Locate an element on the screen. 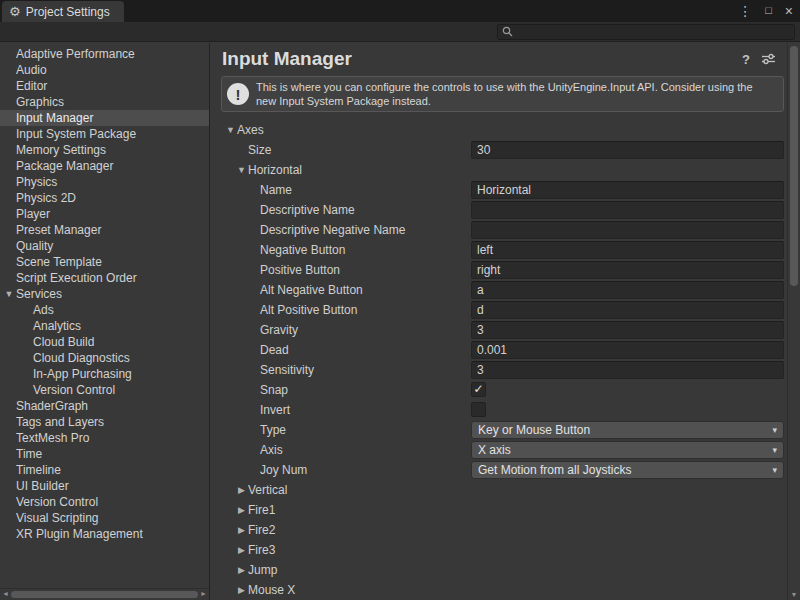 The height and width of the screenshot is (600, 800). project-settings-tab: ⚙ Project Settings is located at coordinates (63, 12).